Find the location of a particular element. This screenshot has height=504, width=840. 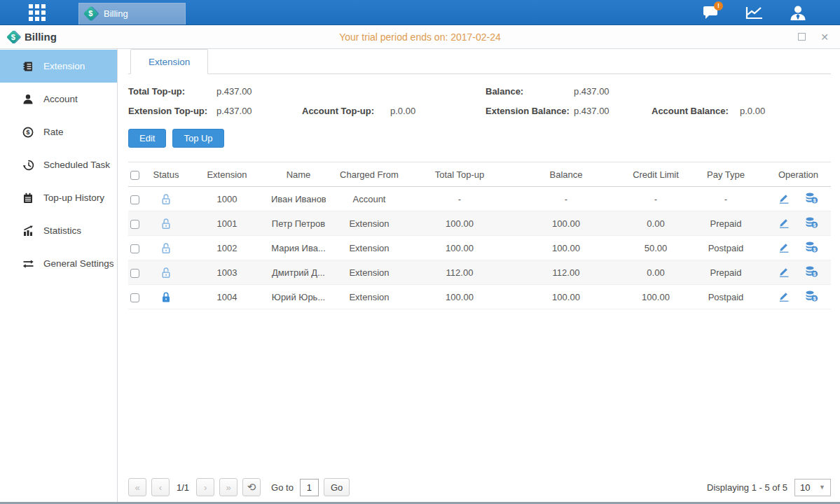

tab-extension: Extension is located at coordinates (170, 62).